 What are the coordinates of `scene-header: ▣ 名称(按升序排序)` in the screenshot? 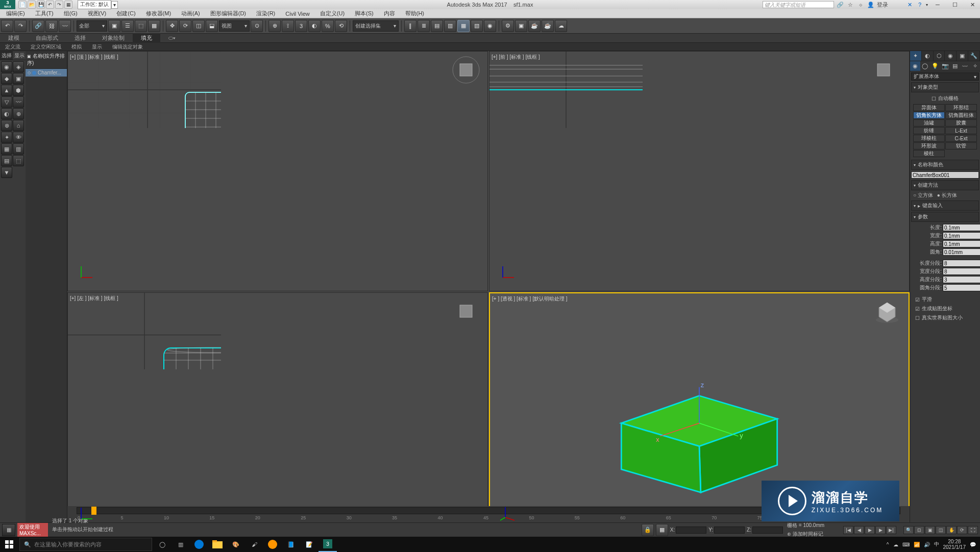 It's located at (46, 60).